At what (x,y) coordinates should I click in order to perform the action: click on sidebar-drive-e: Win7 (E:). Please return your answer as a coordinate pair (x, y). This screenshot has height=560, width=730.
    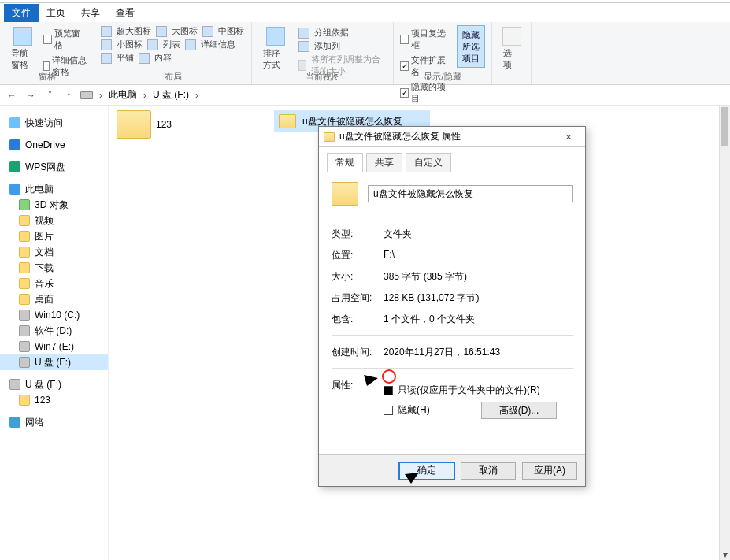
    Looking at the image, I should click on (54, 347).